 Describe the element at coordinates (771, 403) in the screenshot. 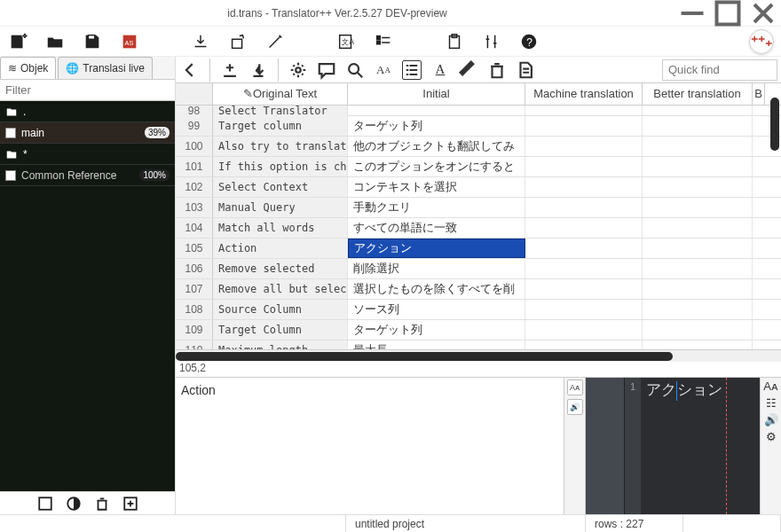

I see `list-small-icon: ☷` at that location.